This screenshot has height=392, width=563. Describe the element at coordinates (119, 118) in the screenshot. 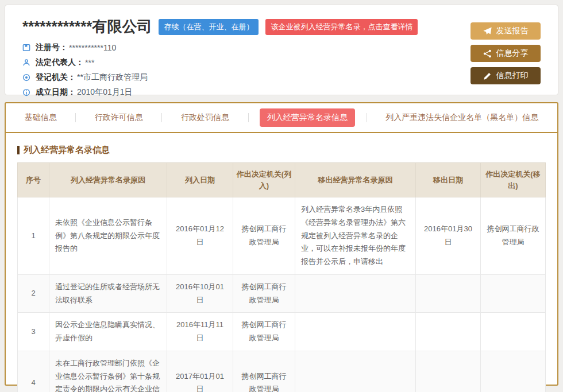

I see `tab-admin-license: 行政许可信息` at that location.